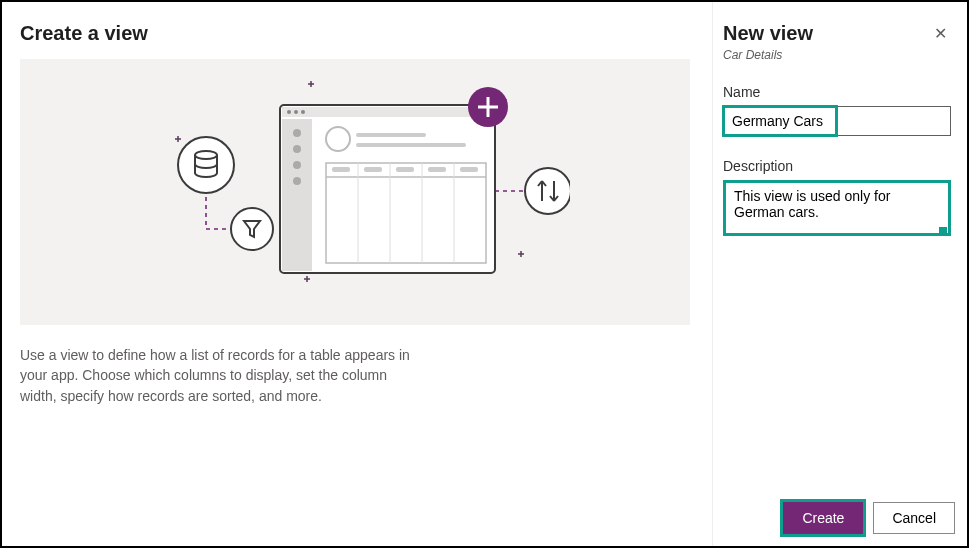 The height and width of the screenshot is (548, 969). Describe the element at coordinates (837, 166) in the screenshot. I see `description-label: Description` at that location.